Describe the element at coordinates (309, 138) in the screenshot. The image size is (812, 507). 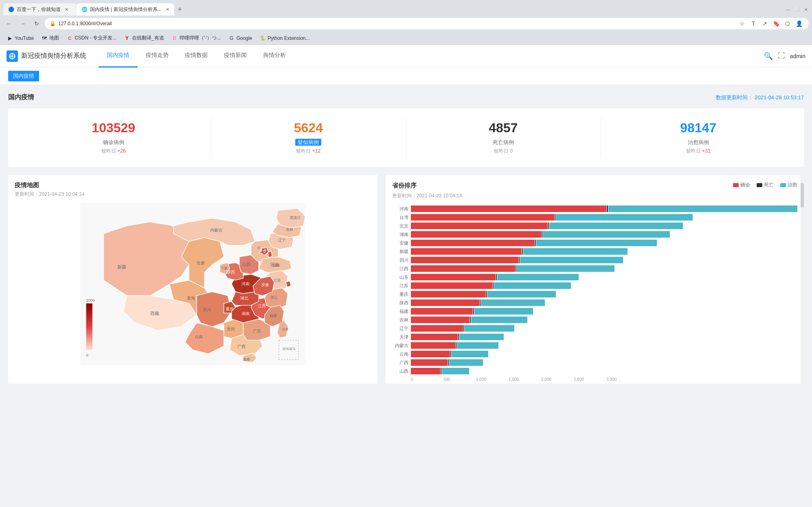
I see `stat-suspected: 5624 疑似病例 较昨日 +12` at that location.